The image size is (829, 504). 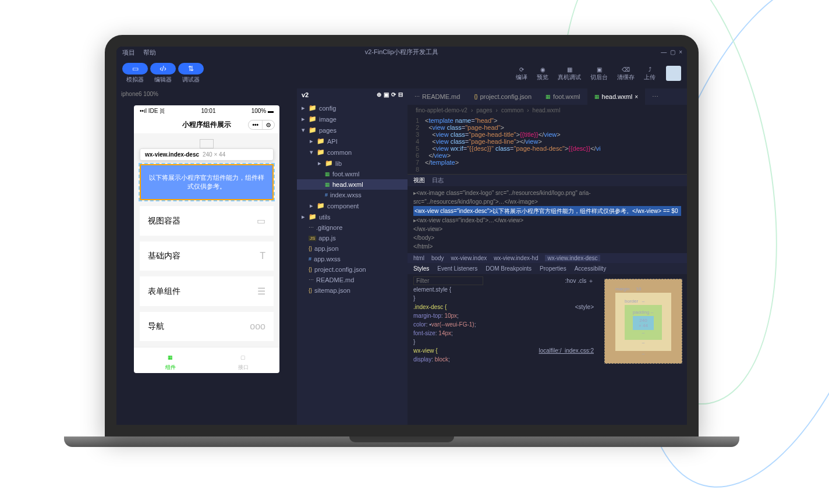 What do you see at coordinates (352, 228) in the screenshot?
I see `file-tree-item: ⋯.gitignore` at bounding box center [352, 228].